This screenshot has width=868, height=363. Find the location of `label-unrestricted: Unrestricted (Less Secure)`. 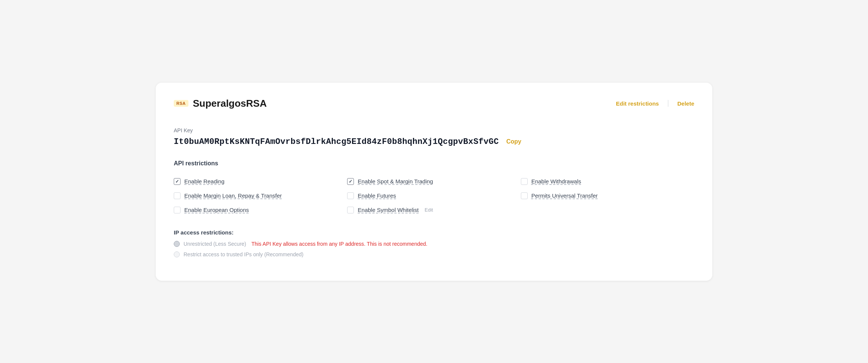

label-unrestricted: Unrestricted (Less Secure) is located at coordinates (215, 244).